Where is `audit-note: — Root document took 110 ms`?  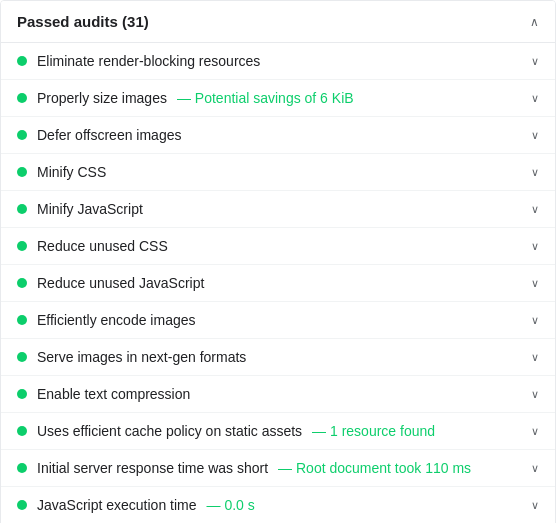 audit-note: — Root document took 110 ms is located at coordinates (374, 468).